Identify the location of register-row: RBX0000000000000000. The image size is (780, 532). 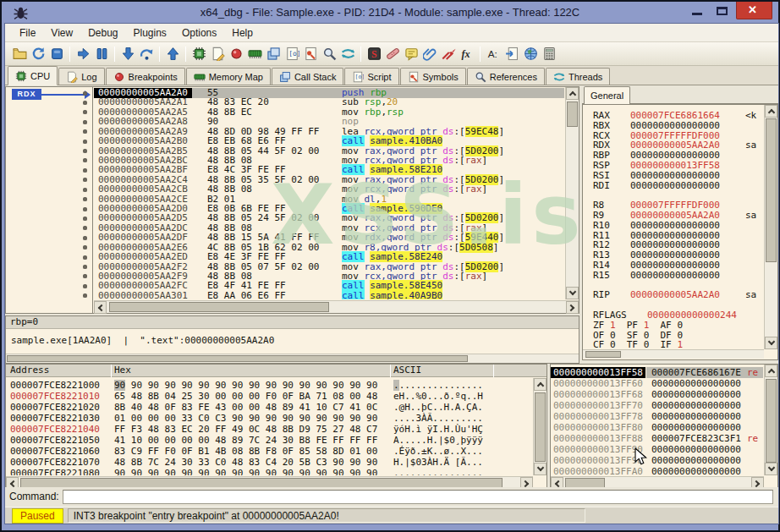
(680, 126).